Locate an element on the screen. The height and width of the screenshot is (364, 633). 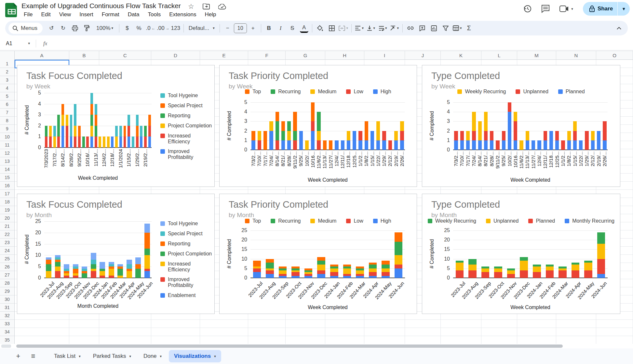
star-icon: ☆ is located at coordinates (191, 6).